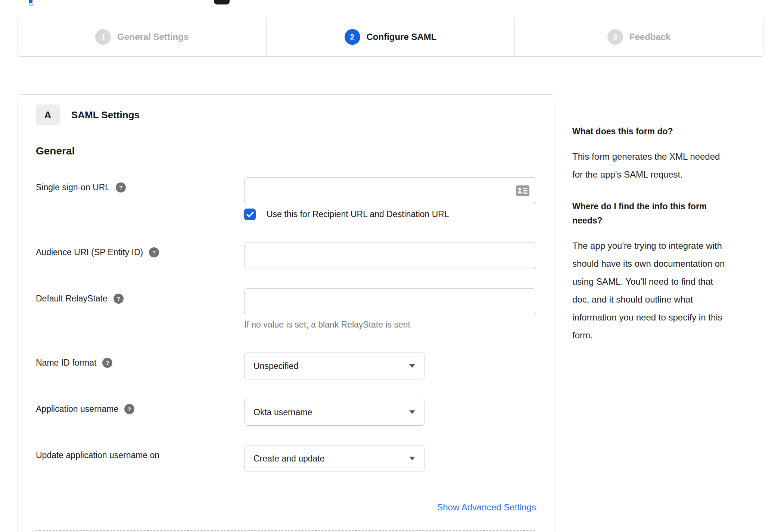 The width and height of the screenshot is (781, 532). I want to click on name-id-format-label: Name ID format, so click(66, 363).